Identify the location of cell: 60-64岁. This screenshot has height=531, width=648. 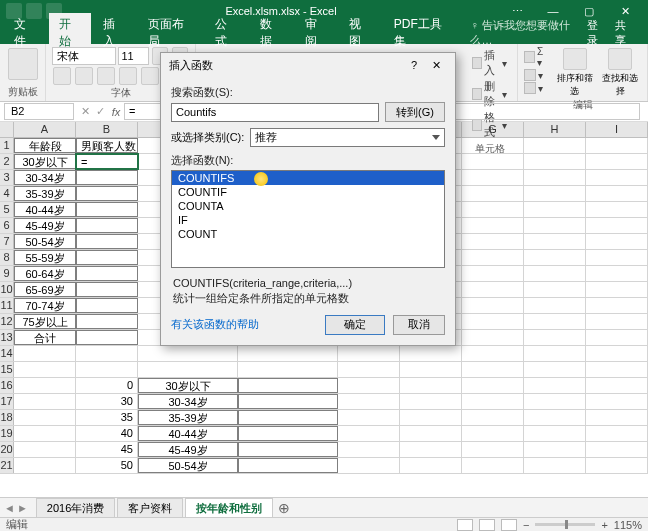
(45, 274).